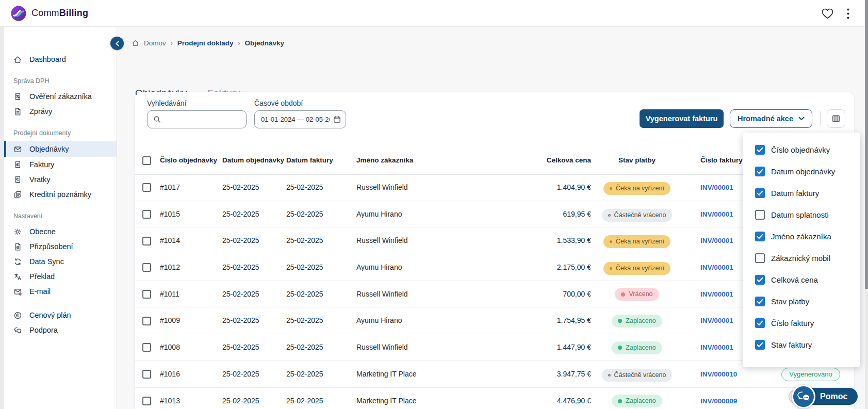  What do you see at coordinates (58, 111) in the screenshot?
I see `sidebar-item-zpr-vy: Zprávy` at bounding box center [58, 111].